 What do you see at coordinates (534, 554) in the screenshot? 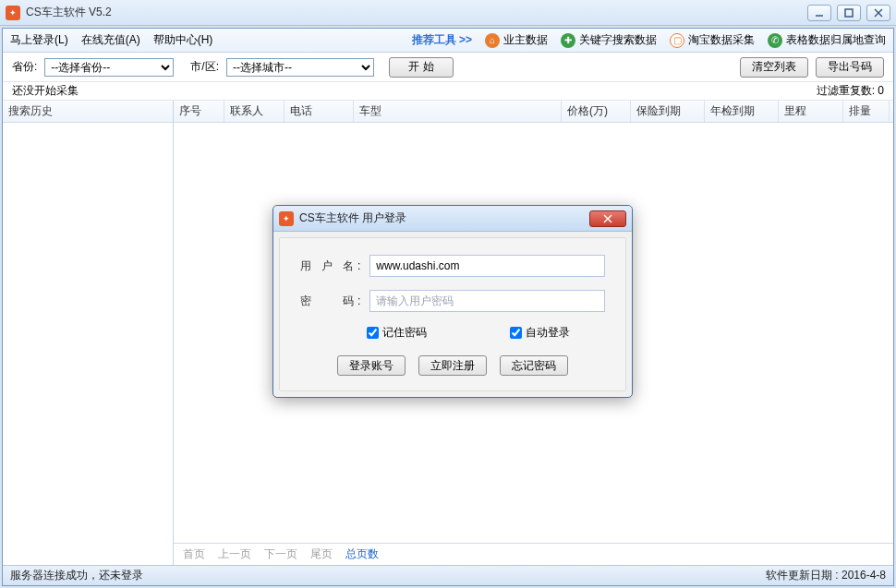
I see `pagination: 首页 上一页 下一页 尾页 总页数` at bounding box center [534, 554].